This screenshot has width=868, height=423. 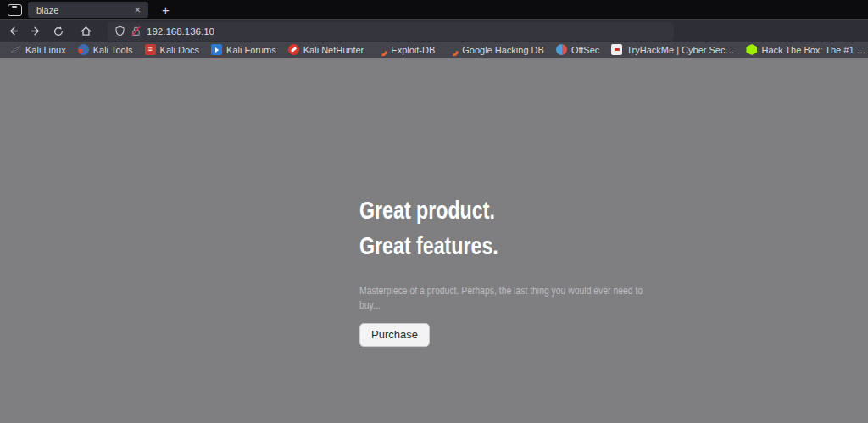 I want to click on bookmark-tryhackme: TryHackMe | Cyber Sec…, so click(x=673, y=49).